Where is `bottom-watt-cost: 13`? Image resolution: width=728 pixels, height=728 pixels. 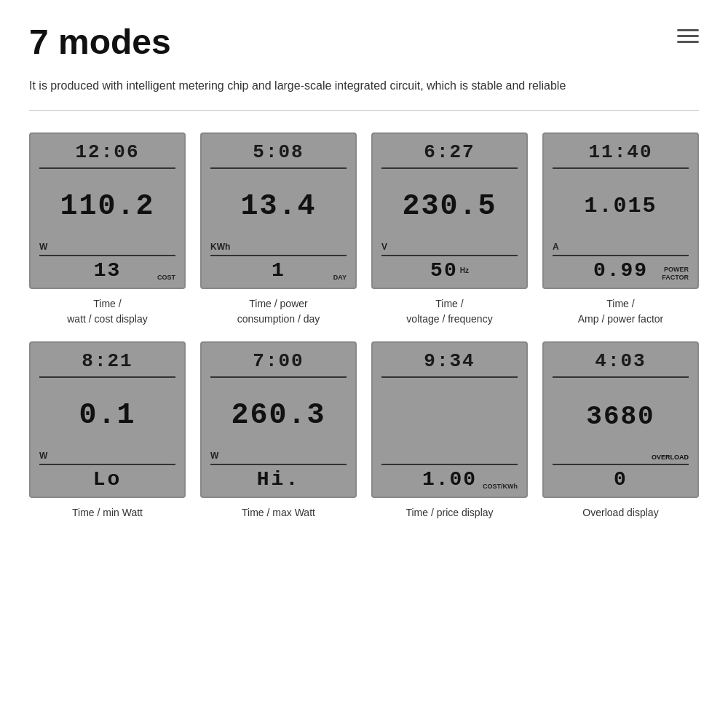
bottom-watt-cost: 13 is located at coordinates (108, 271).